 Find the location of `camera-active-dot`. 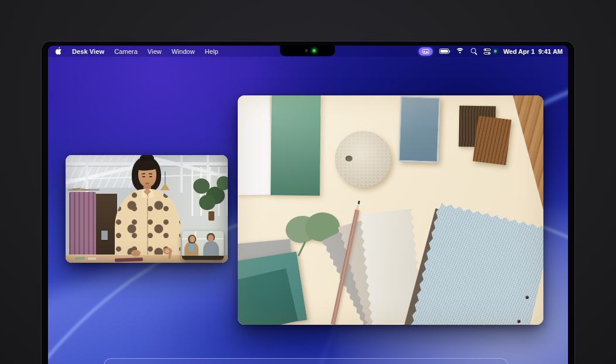

camera-active-dot is located at coordinates (495, 51).